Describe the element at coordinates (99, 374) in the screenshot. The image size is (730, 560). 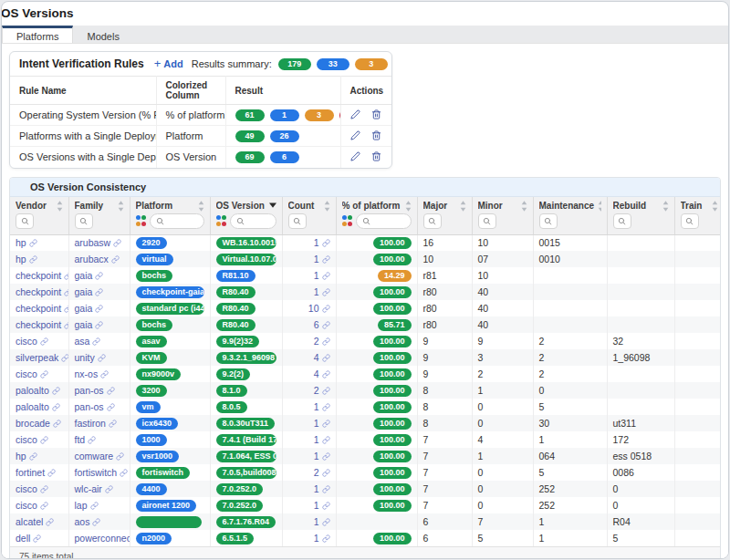
I see `family-link: nx-os` at that location.